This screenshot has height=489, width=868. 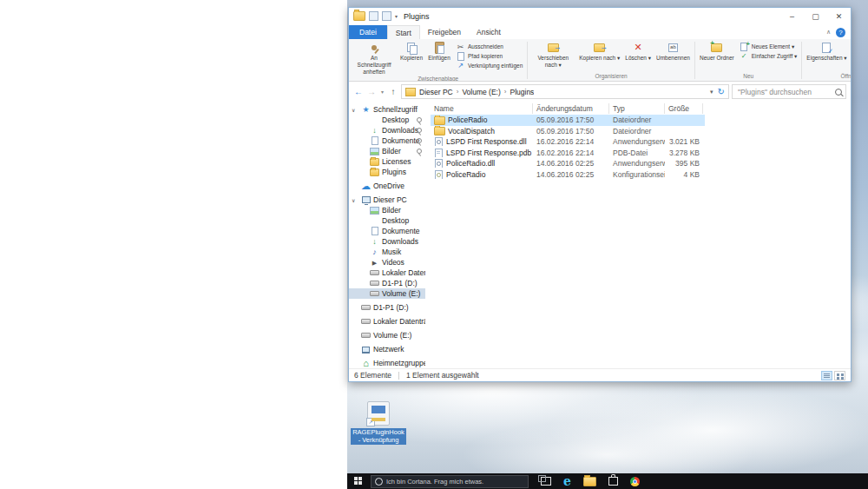 What do you see at coordinates (568, 142) in the screenshot?
I see `file-row: LSPD First Response.dll16.02.2016 22:14A…` at bounding box center [568, 142].